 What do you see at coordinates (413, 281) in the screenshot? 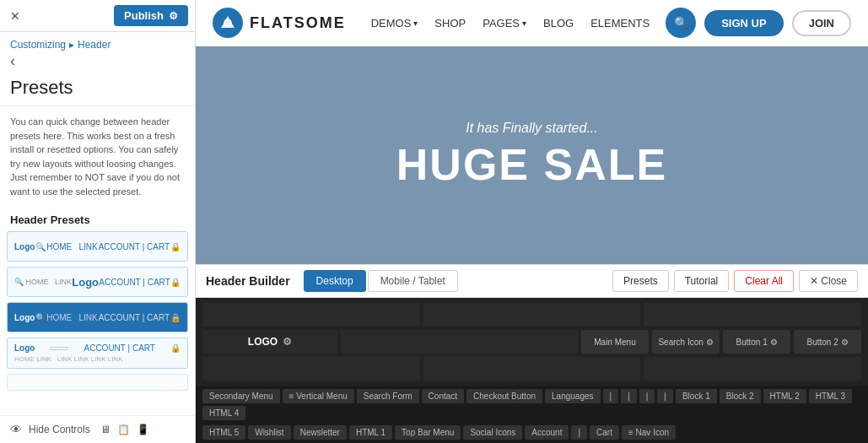
I see `tab-mobile: Mobile / Tablet` at bounding box center [413, 281].